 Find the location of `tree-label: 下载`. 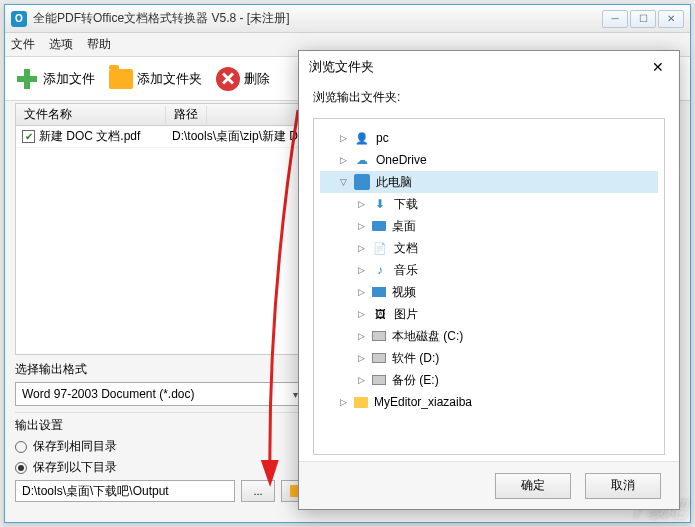

tree-label: 下载 is located at coordinates (406, 204).